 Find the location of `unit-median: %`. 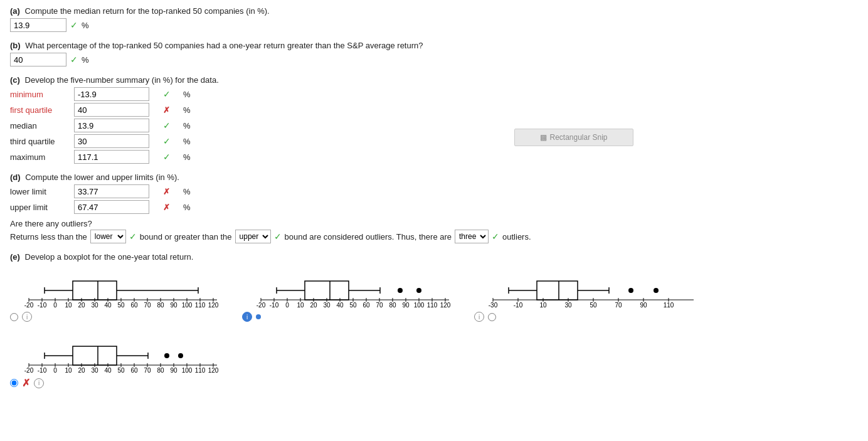

unit-median: % is located at coordinates (189, 125).